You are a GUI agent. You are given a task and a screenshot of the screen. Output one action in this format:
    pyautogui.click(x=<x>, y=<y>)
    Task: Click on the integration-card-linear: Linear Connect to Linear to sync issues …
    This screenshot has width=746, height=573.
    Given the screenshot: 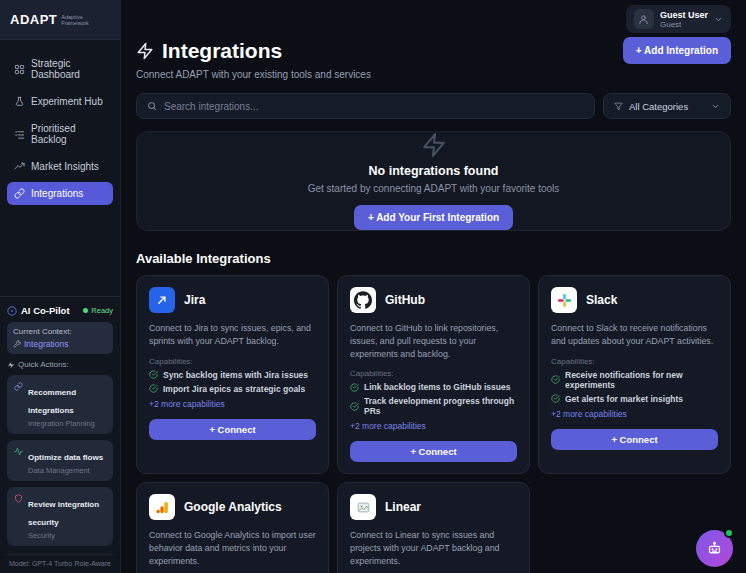 What is the action you would take?
    pyautogui.click(x=434, y=528)
    